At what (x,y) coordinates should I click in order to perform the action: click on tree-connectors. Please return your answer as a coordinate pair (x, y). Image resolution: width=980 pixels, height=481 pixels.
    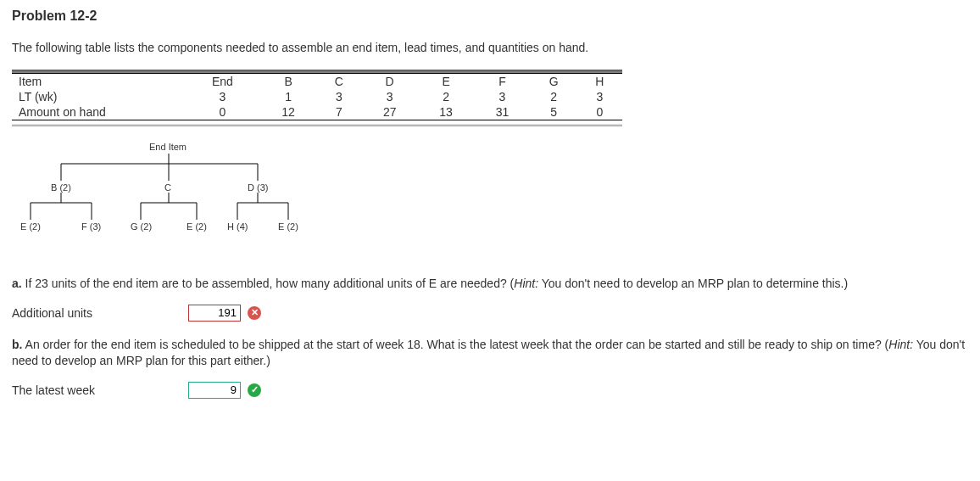
    Looking at the image, I should click on (181, 201).